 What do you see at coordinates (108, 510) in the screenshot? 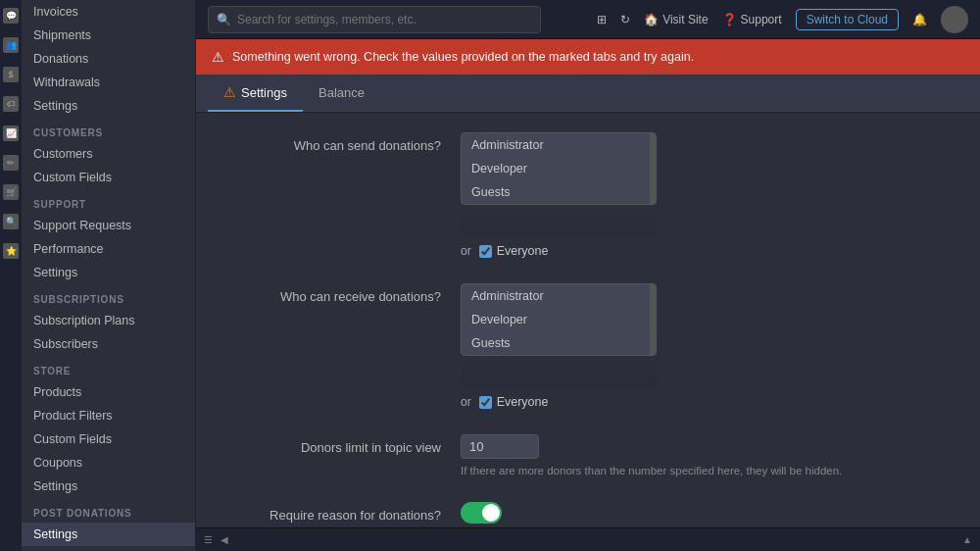
I see `post-donations-section-label: POST DONATIONS` at bounding box center [108, 510].